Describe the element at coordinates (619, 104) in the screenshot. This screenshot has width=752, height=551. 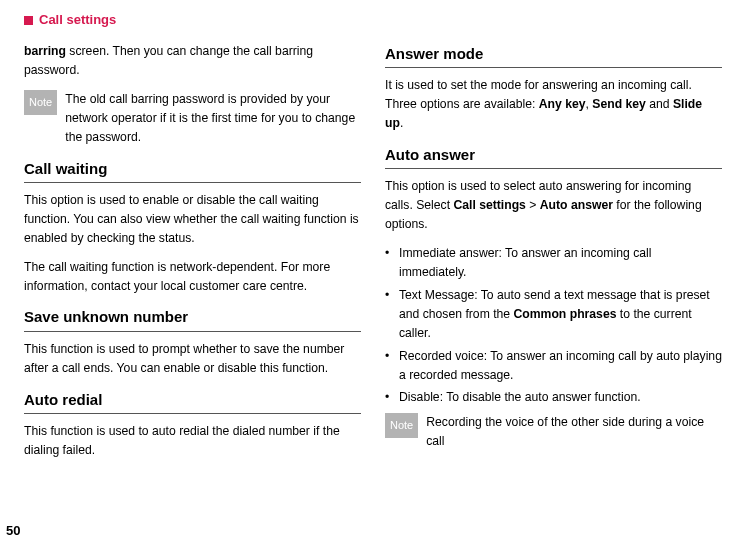
I see `answer-mode-sendkey: Send key` at that location.